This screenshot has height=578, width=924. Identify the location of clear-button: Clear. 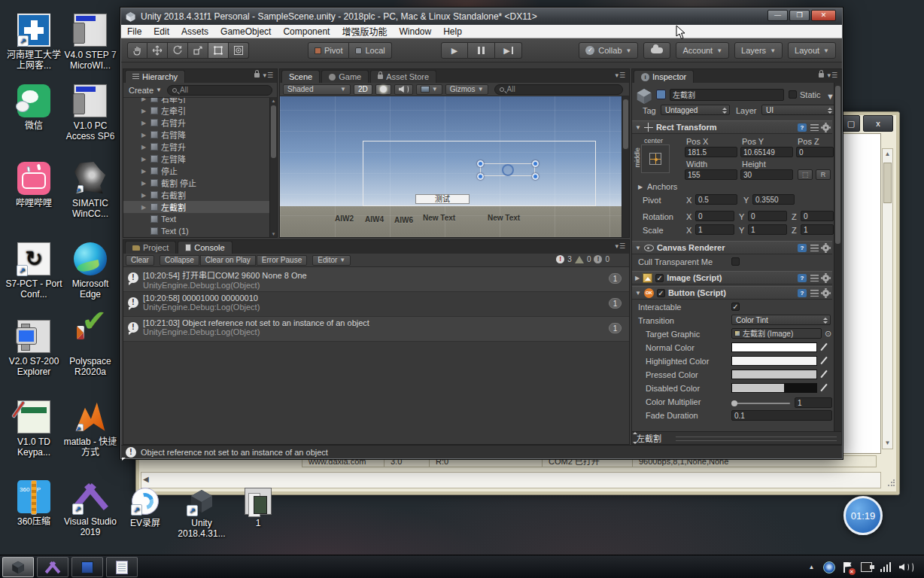
(140, 260).